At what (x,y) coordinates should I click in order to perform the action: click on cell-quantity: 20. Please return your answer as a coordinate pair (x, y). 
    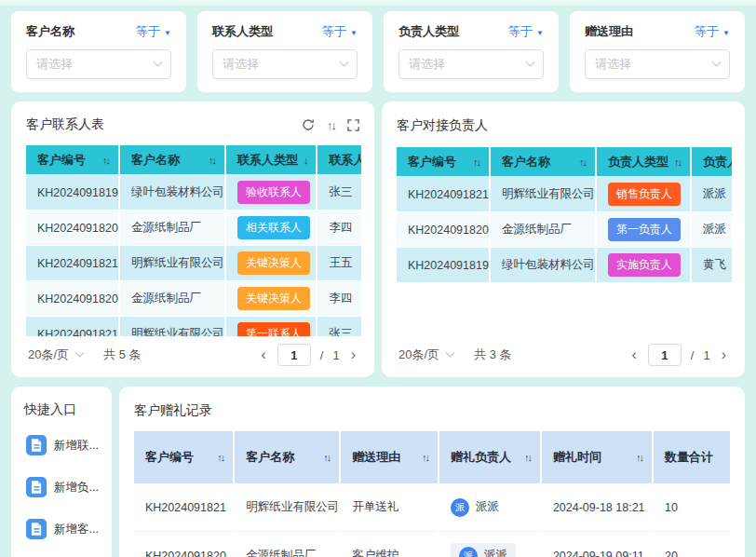
    Looking at the image, I should click on (692, 544).